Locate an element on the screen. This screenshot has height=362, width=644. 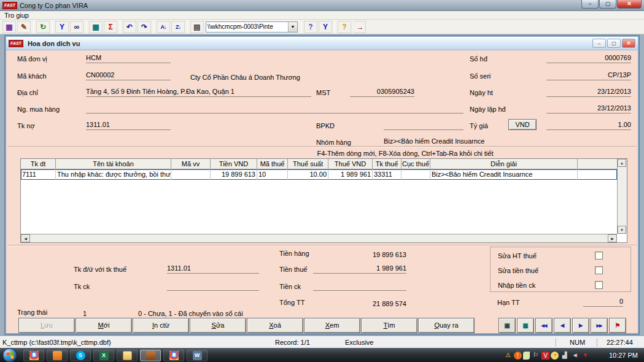
table-header: Tk dt is located at coordinates (38, 164).